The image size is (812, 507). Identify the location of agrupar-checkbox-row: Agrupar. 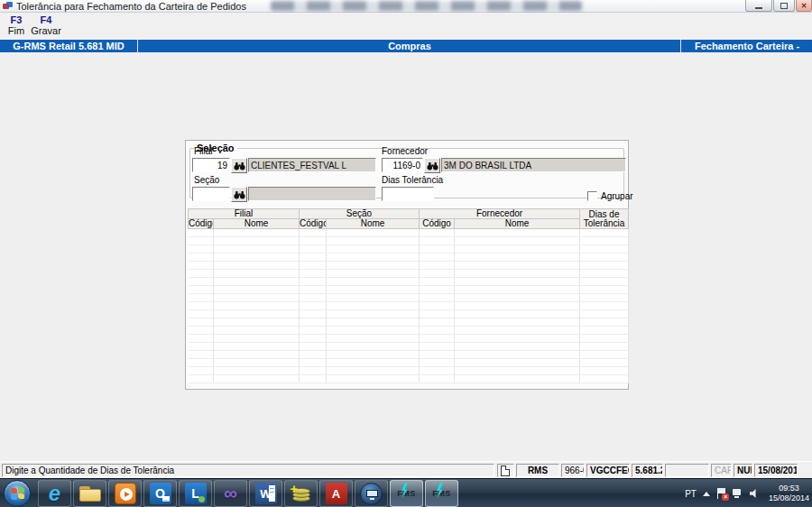
(610, 197).